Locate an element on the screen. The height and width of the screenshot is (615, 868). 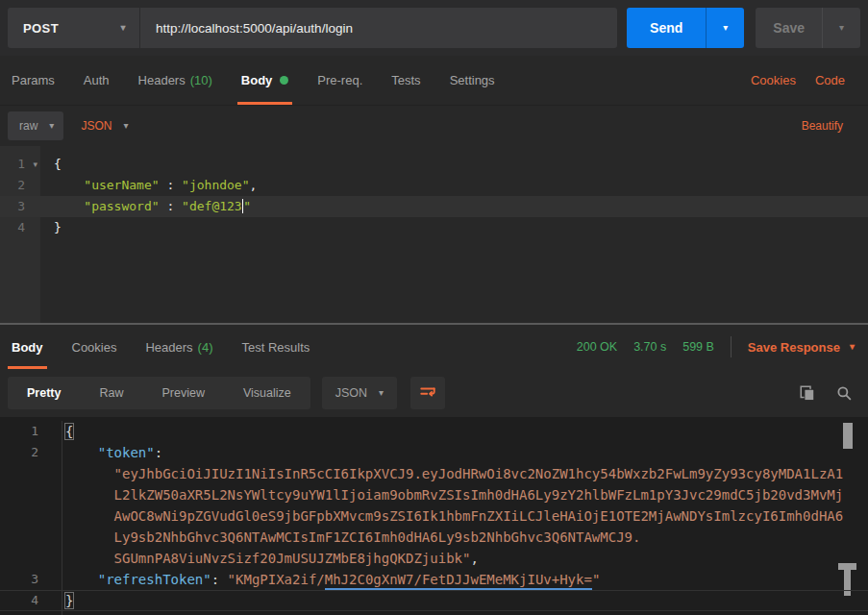
search-button is located at coordinates (844, 393).